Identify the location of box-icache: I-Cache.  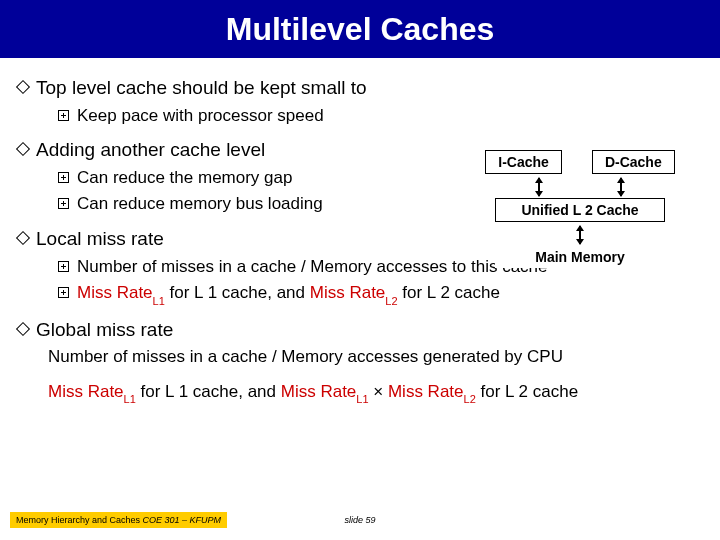
(524, 162).